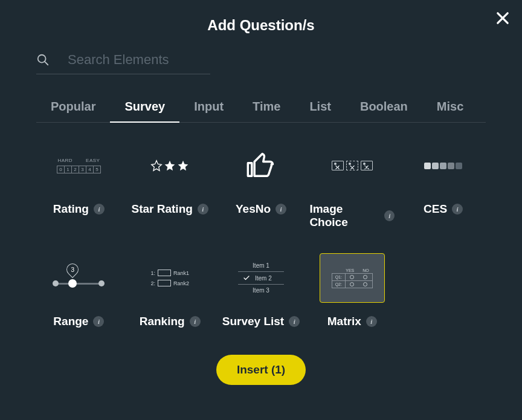 Image resolution: width=522 pixels, height=420 pixels. Describe the element at coordinates (352, 278) in the screenshot. I see `matrix-icon: YES NO Q1: Q2:` at that location.